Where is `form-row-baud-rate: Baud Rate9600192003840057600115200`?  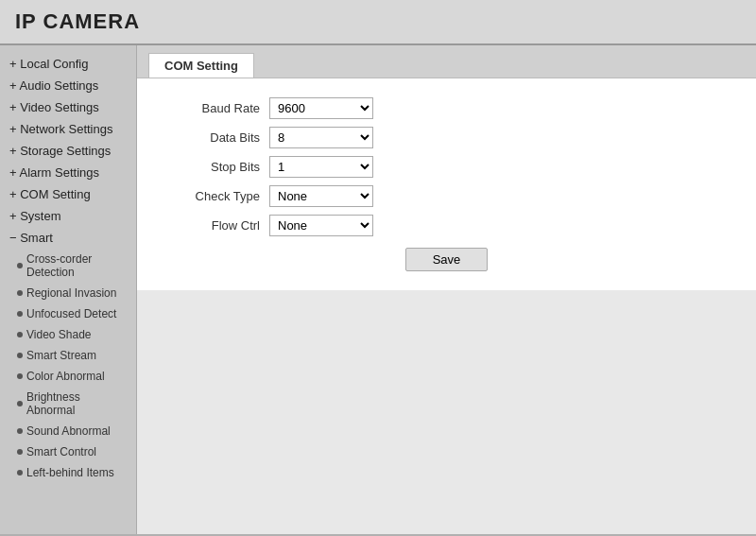
form-row-baud-rate: Baud Rate9600192003840057600115200 is located at coordinates (446, 108).